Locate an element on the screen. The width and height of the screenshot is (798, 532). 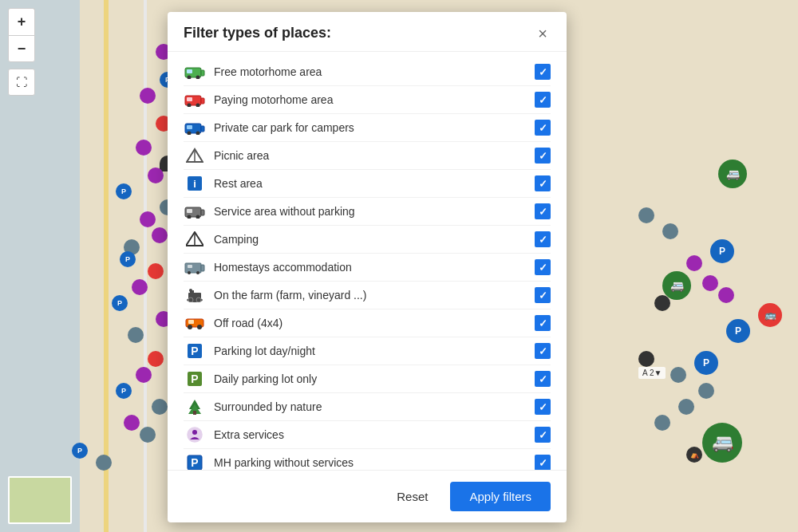
homestays-checkbox is located at coordinates (543, 267).